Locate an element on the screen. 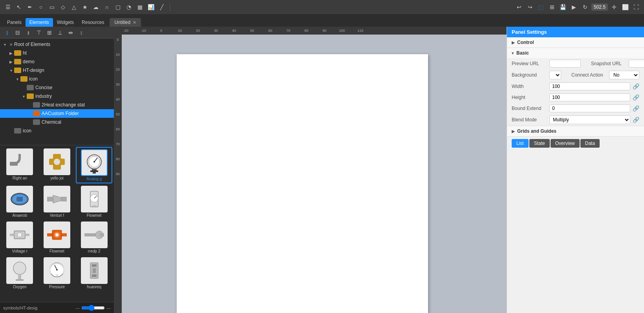 This screenshot has width=644, height=313. icon-thumb-analog-g is located at coordinates (94, 163).